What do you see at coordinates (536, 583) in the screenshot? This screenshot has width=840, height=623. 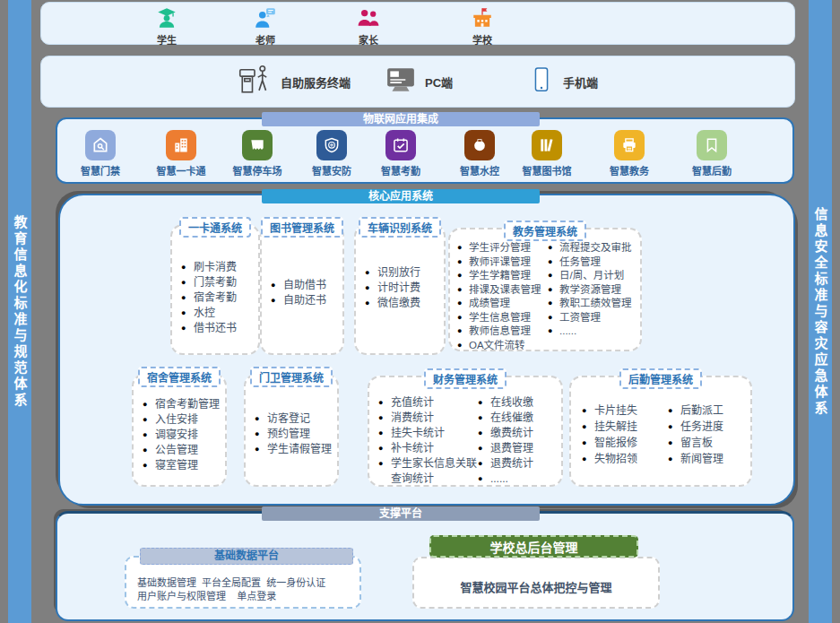 I see `school-admin-box: 智慧校园平台总体把控与管理` at bounding box center [536, 583].